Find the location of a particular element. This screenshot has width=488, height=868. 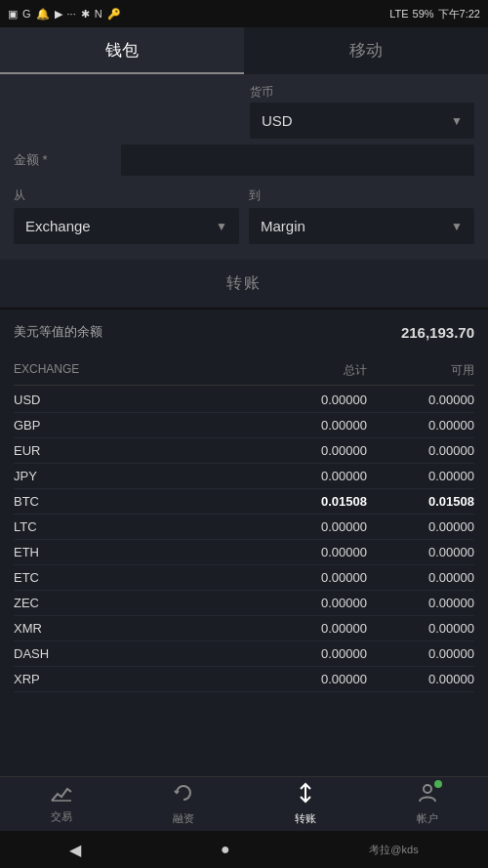

table-row: ZEC0.000000.00000 is located at coordinates (244, 603).